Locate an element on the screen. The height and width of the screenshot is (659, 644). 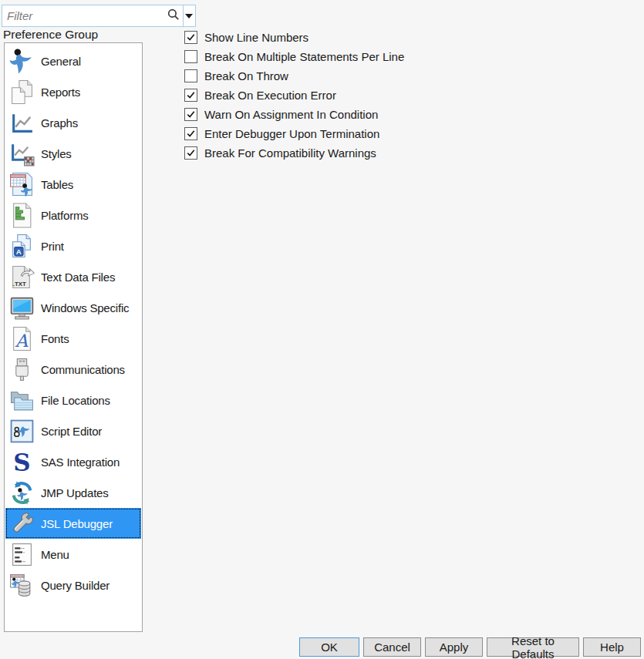
dialog-button-row: OKCancelApplyReset to DefaultsHelp is located at coordinates (470, 647).